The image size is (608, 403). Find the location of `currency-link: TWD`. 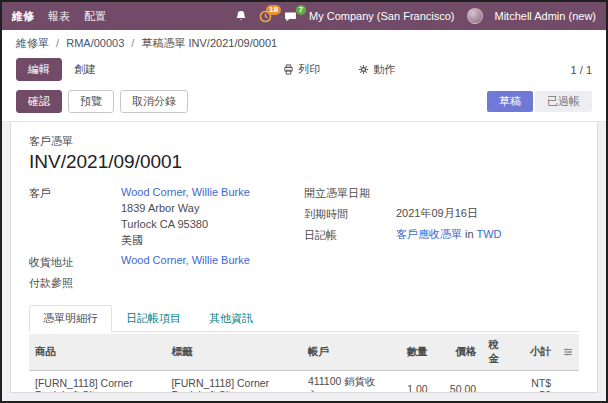

currency-link: TWD is located at coordinates (488, 234).